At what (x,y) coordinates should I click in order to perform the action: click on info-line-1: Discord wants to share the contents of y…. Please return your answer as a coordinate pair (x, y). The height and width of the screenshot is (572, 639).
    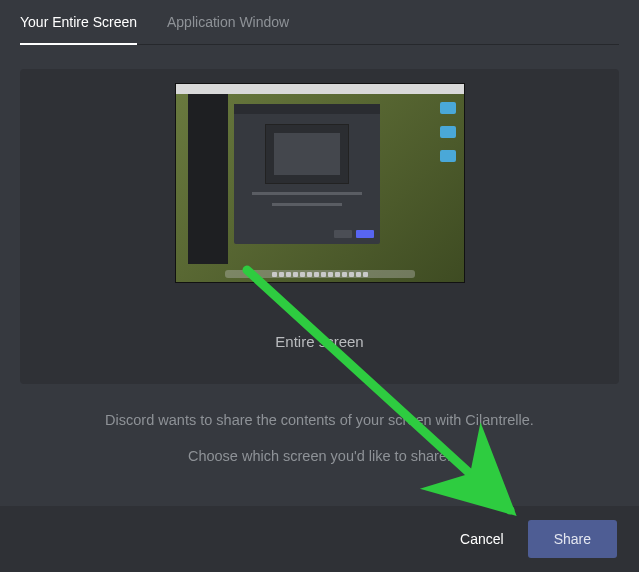
    Looking at the image, I should click on (320, 420).